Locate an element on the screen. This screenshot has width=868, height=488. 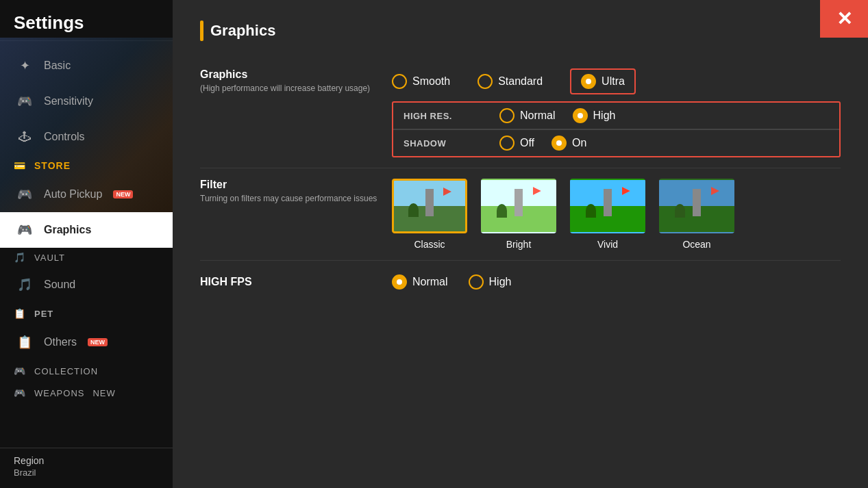
sidebar-item-label: Controls is located at coordinates (64, 137).